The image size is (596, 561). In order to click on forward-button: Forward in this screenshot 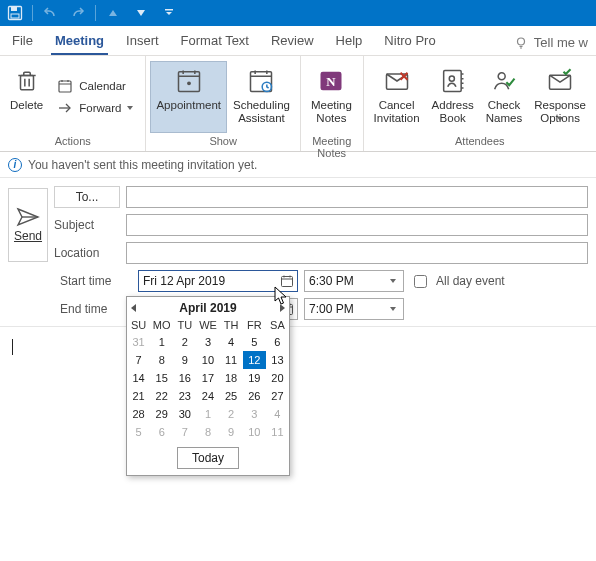, I will do `click(95, 108)`.